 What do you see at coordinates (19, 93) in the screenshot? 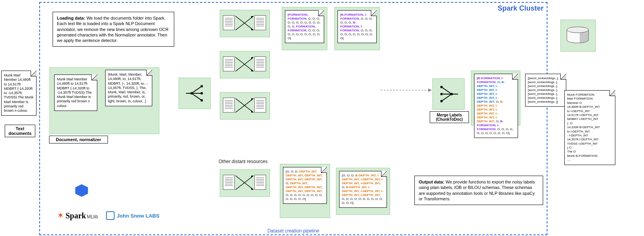
I see `text-doc-input: Munk Marl Member 14,480ft to 14,517ft MD…` at bounding box center [19, 93].